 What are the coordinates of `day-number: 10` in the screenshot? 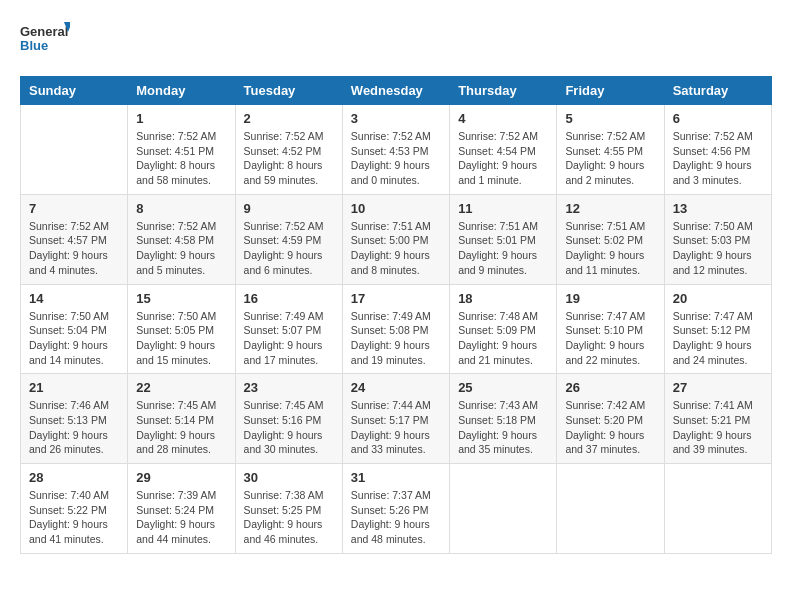 It's located at (396, 208).